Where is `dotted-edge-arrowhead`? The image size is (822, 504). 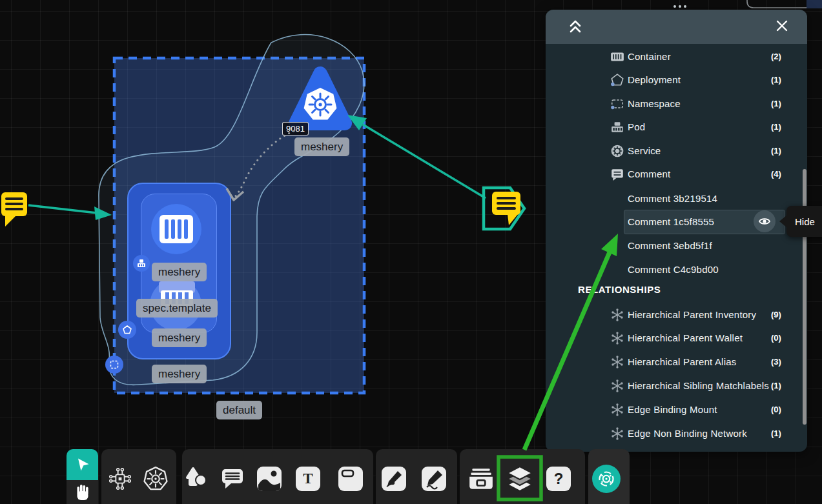 dotted-edge-arrowhead is located at coordinates (235, 194).